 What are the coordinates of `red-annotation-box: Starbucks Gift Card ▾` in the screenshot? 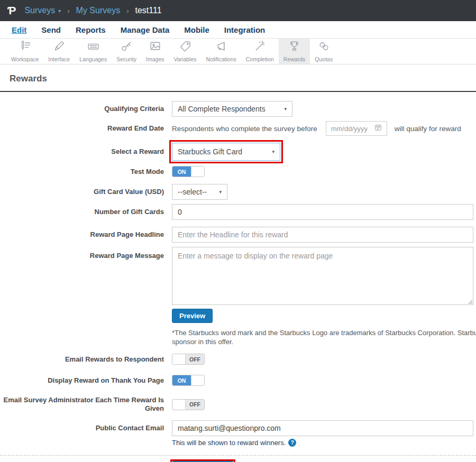 It's located at (226, 152).